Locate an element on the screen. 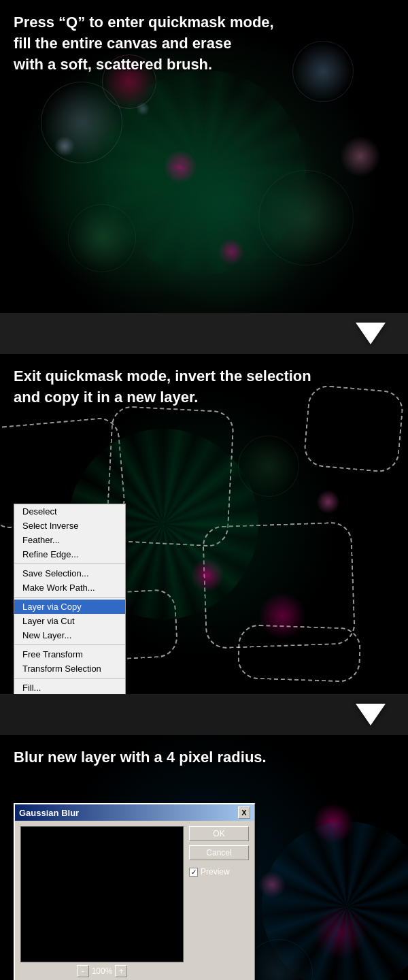 Image resolution: width=408 pixels, height=980 pixels. menu-item-transform-selection: Transform Selection is located at coordinates (69, 668).